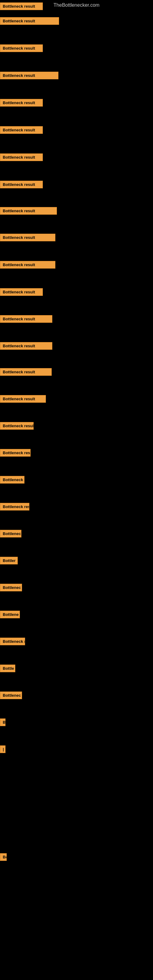 This screenshot has width=153, height=980. I want to click on bottleneck-label-5: Bottleneck result, so click(21, 130).